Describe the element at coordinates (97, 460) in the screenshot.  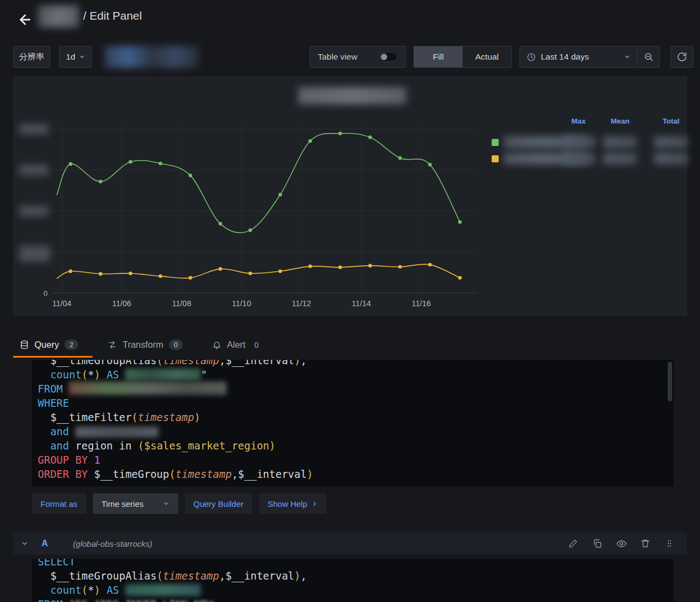
I see `code-token: 1` at that location.